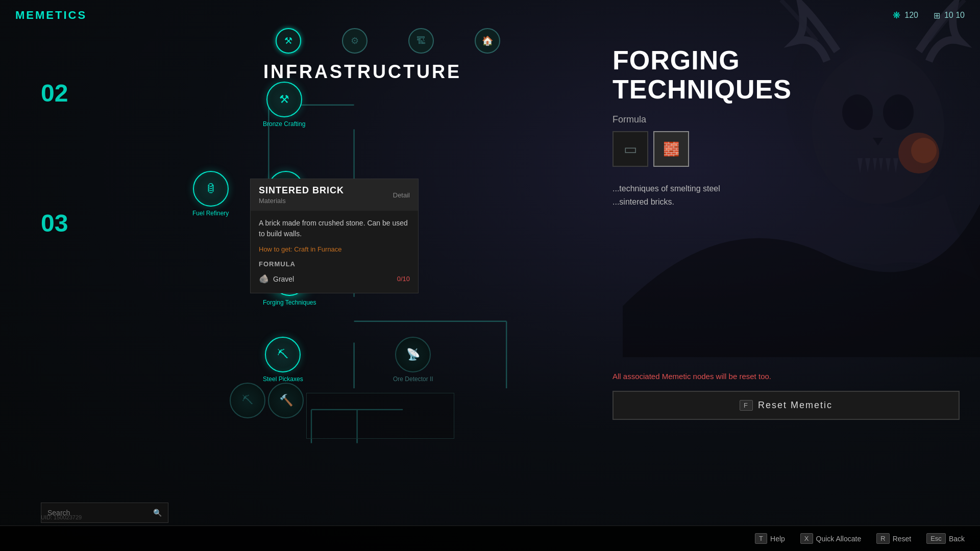 The height and width of the screenshot is (551, 980). I want to click on reset-btn-label: Reset Memetic, so click(795, 405).